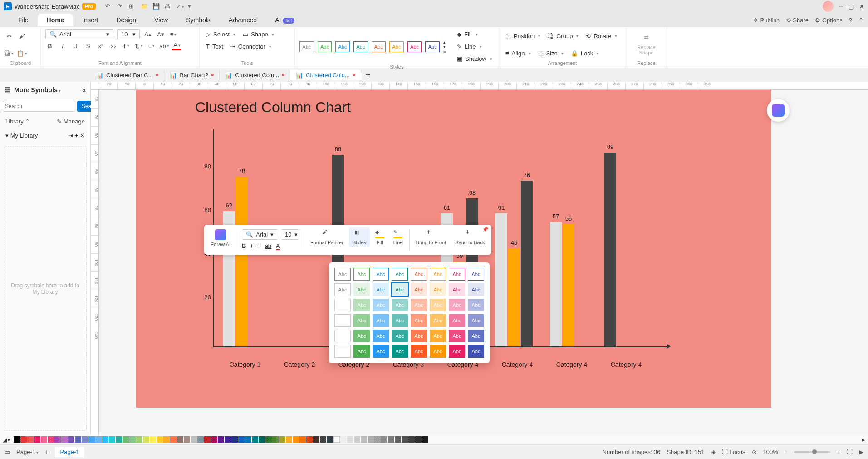 This screenshot has width=868, height=459. I want to click on rotate-button: ⟲ Rotate, so click(601, 36).